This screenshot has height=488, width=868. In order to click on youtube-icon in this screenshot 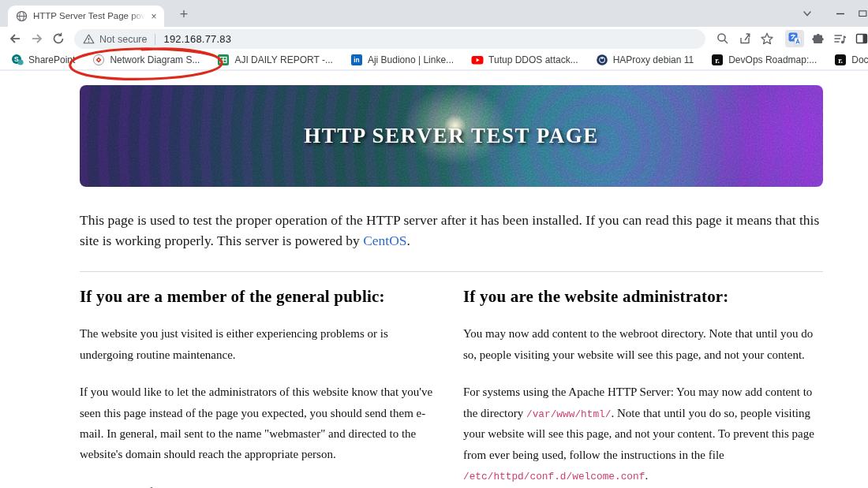, I will do `click(477, 60)`.